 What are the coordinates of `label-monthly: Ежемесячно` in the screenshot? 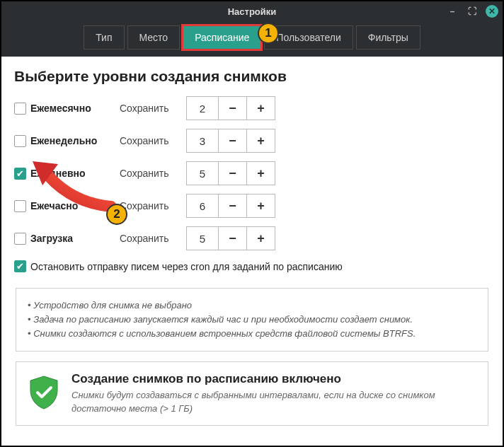 It's located at (61, 108).